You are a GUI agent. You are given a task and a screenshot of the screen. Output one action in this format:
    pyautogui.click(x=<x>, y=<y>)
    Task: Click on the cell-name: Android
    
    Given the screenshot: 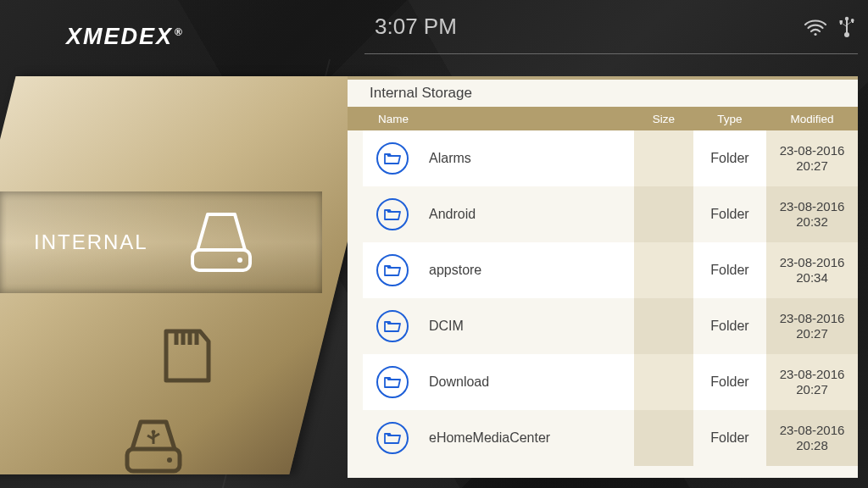 What is the action you would take?
    pyautogui.click(x=528, y=214)
    